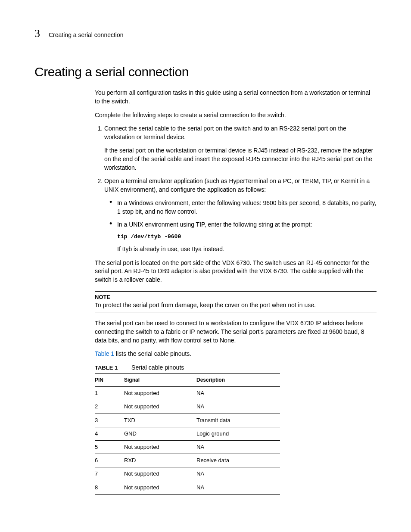 Image resolution: width=411 pixels, height=532 pixels. Describe the element at coordinates (109, 407) in the screenshot. I see `cell-pin: 2` at that location.